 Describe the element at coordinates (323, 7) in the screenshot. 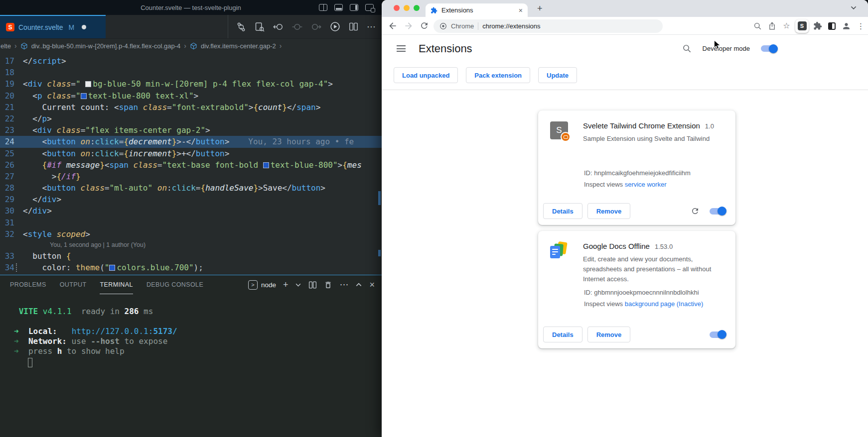

I see `toggle-sidebar-icon` at that location.